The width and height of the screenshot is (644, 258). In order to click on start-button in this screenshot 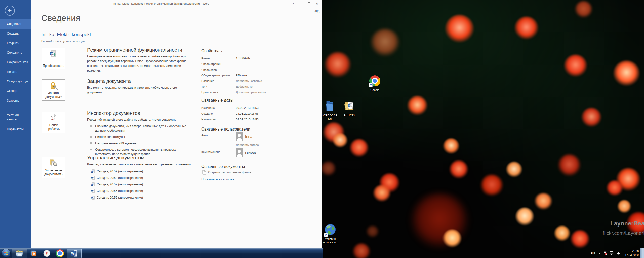, I will do `click(6, 253)`.